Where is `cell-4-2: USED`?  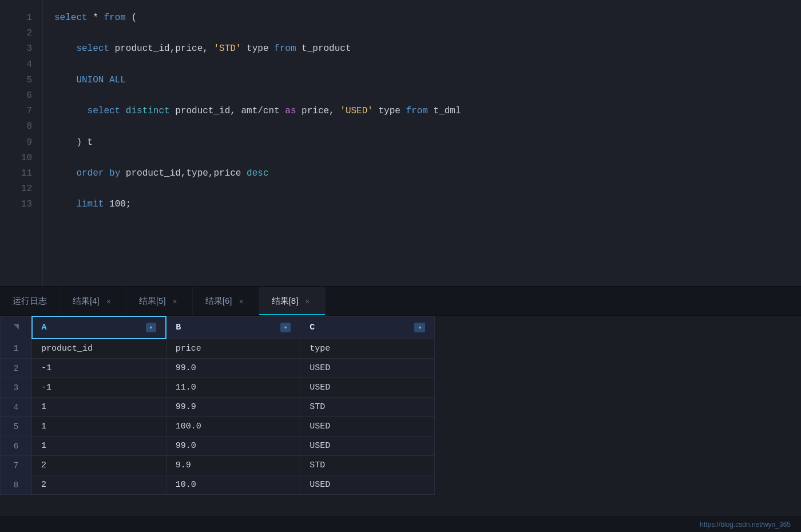 cell-4-2: USED is located at coordinates (367, 427).